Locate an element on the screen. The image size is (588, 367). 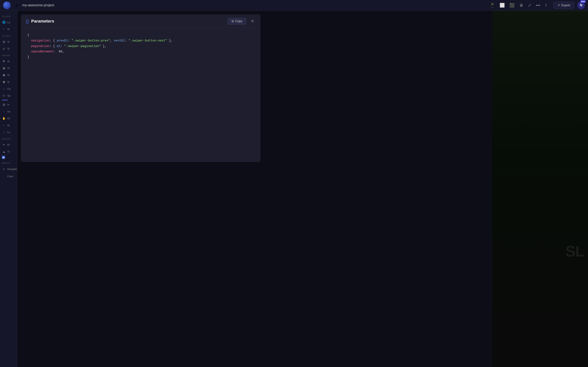
code-area: { navigation: { prevEl: ".swiper-button-… is located at coordinates (141, 95).